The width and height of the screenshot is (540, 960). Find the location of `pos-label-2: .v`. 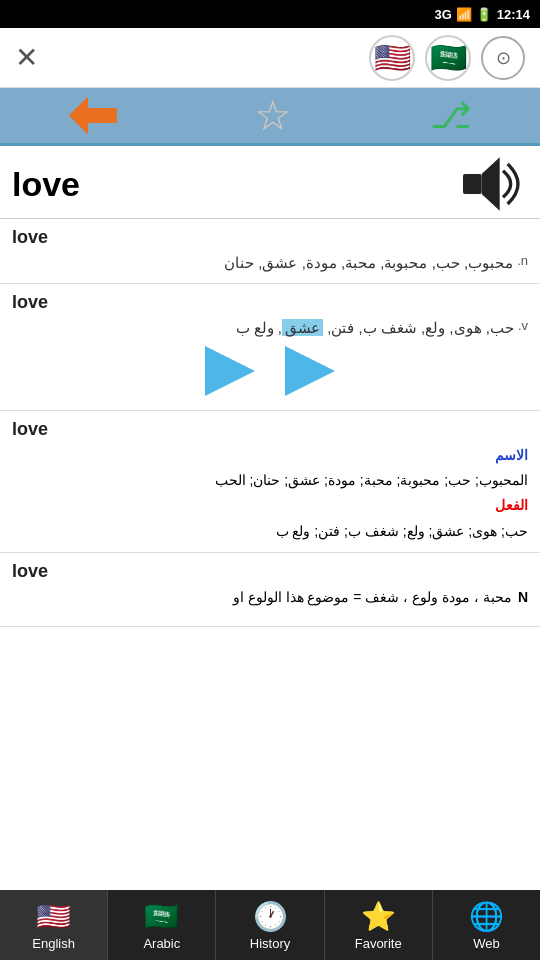

pos-label-2: .v is located at coordinates (523, 326).